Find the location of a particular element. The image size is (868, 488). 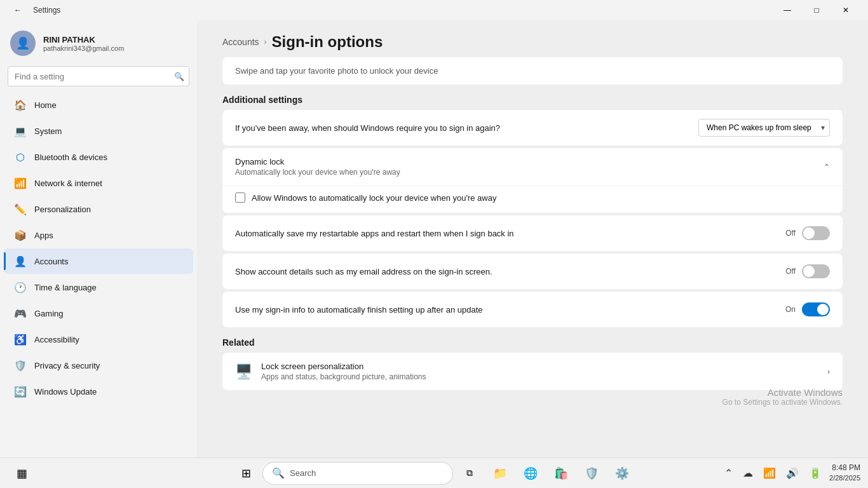

cloud-icon: ☁ is located at coordinates (748, 473).